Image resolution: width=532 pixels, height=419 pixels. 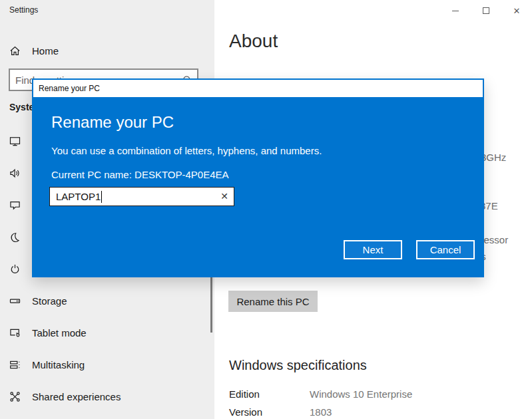 What do you see at coordinates (321, 412) in the screenshot?
I see `spec-value: 1803` at bounding box center [321, 412].